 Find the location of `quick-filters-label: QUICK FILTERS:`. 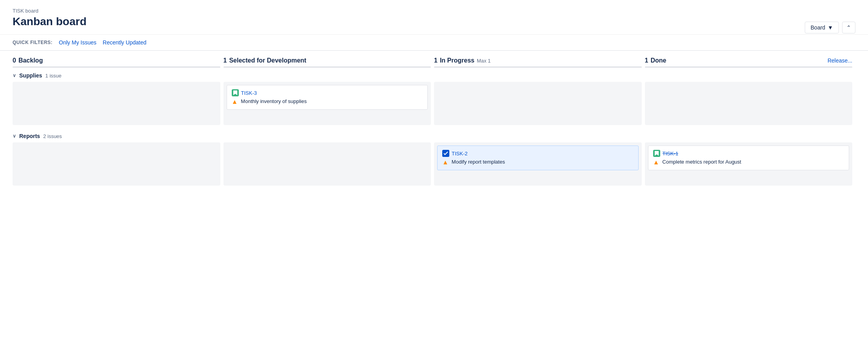

quick-filters-label: QUICK FILTERS: is located at coordinates (33, 42).